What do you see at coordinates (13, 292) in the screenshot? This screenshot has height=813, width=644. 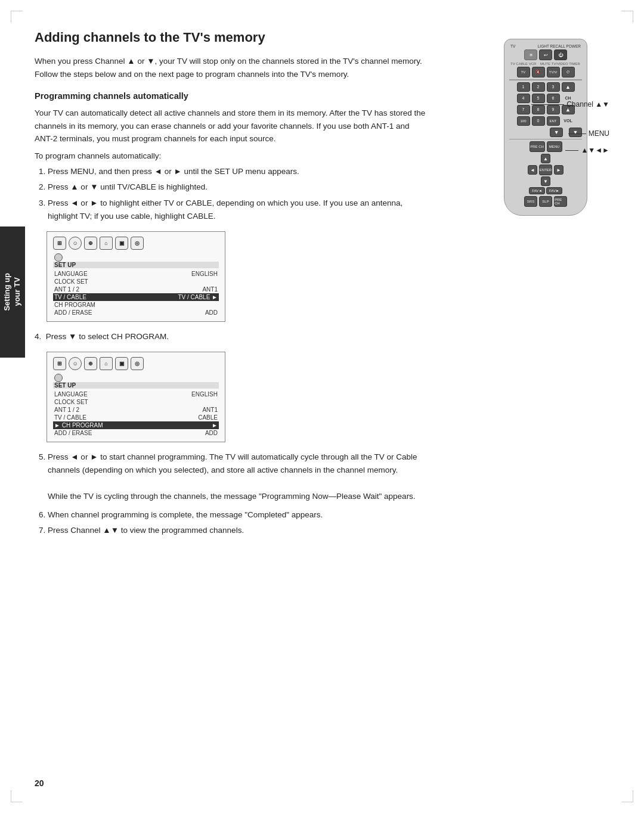 I see `sidebar-label: Setting up your TV` at bounding box center [13, 292].